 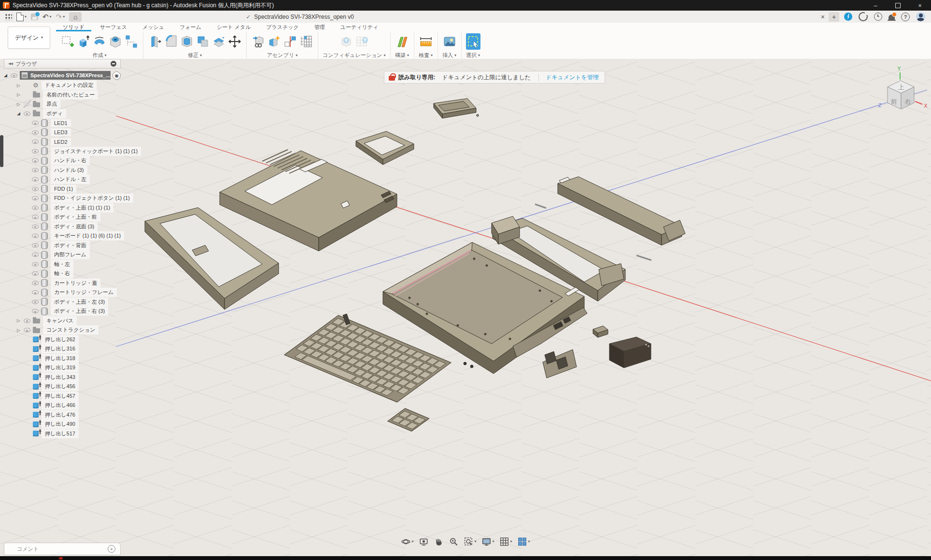 What do you see at coordinates (187, 42) in the screenshot?
I see `shell-button` at bounding box center [187, 42].